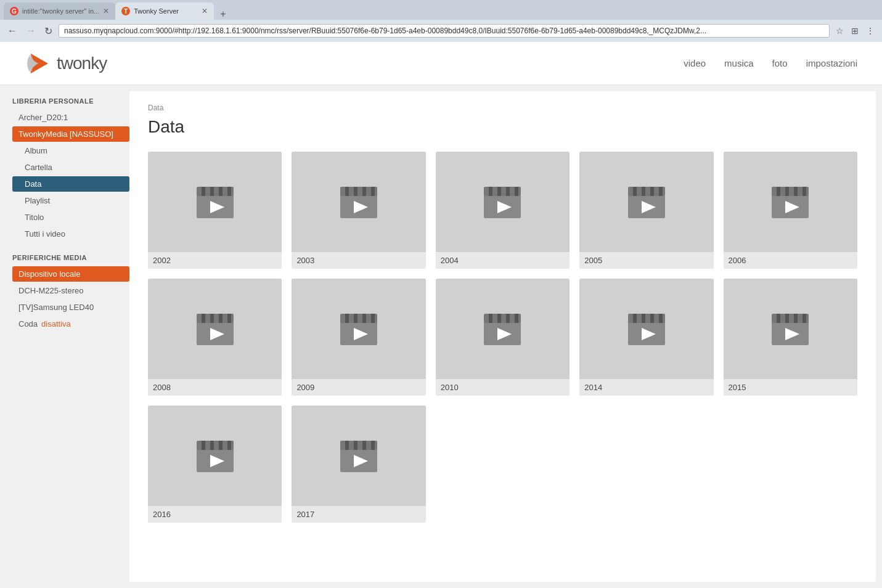  What do you see at coordinates (359, 210) in the screenshot?
I see `video-card-v2003: 2003` at bounding box center [359, 210].